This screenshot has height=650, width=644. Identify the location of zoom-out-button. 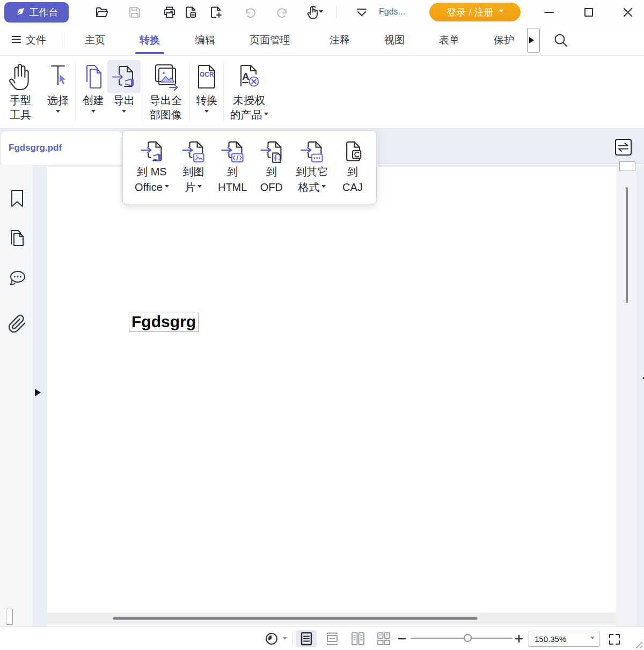
(402, 639).